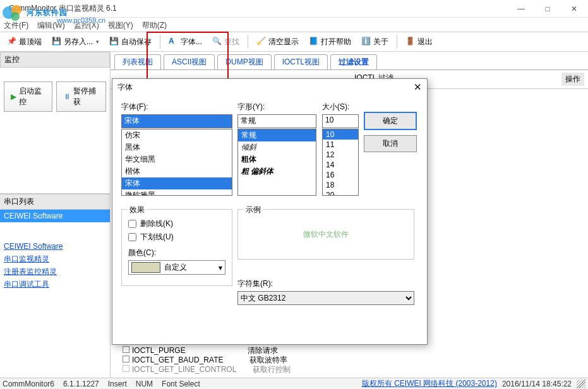 Image resolution: width=588 pixels, height=389 pixels. I want to click on ioctl-row: IOCTL_GET_BAUD_RATE获取波特率, so click(207, 360).